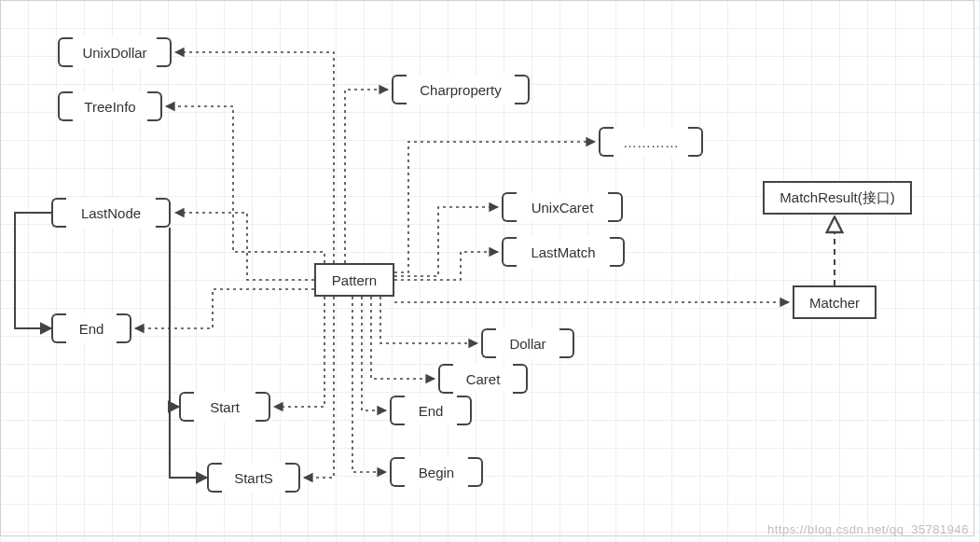  What do you see at coordinates (110, 106) in the screenshot?
I see `node-label: TreeInfo` at bounding box center [110, 106].